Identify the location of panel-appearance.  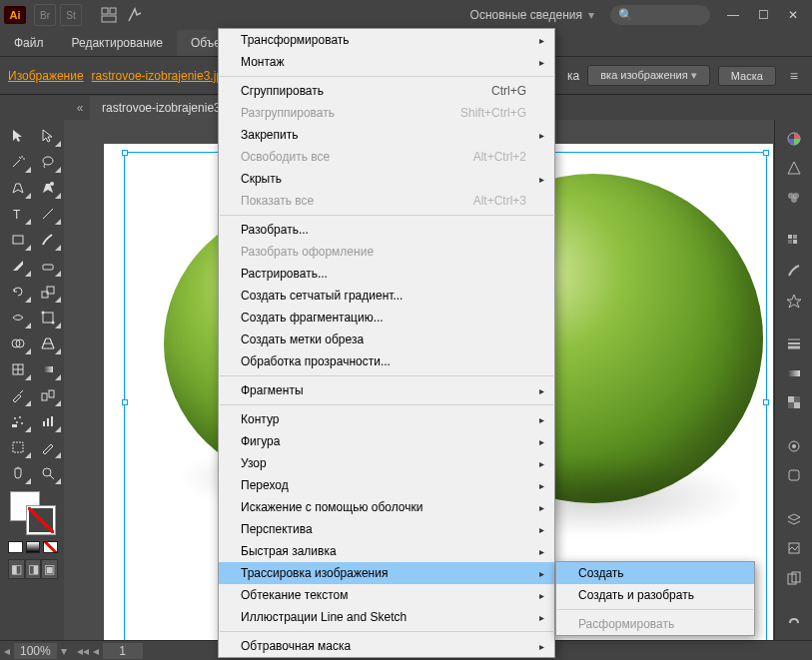
(794, 446).